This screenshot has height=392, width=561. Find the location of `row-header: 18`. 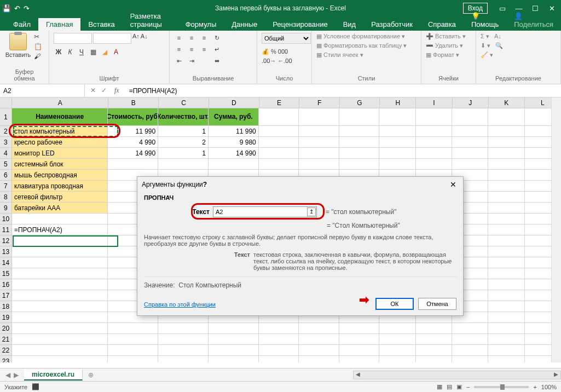

row-header: 18 is located at coordinates (6, 307).